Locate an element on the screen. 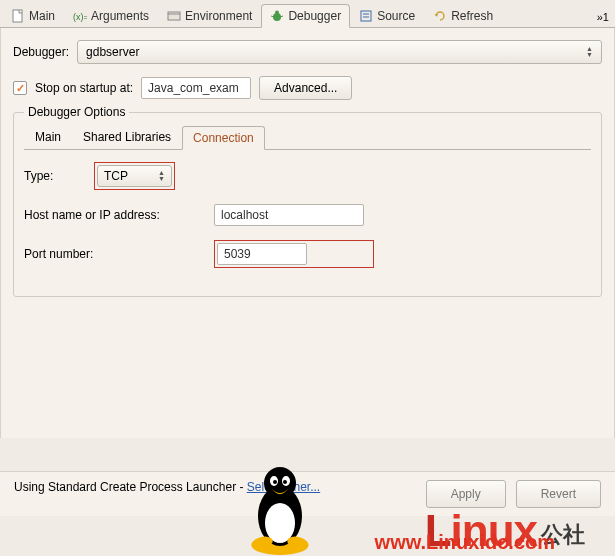 The height and width of the screenshot is (556, 615). port-input is located at coordinates (262, 254).